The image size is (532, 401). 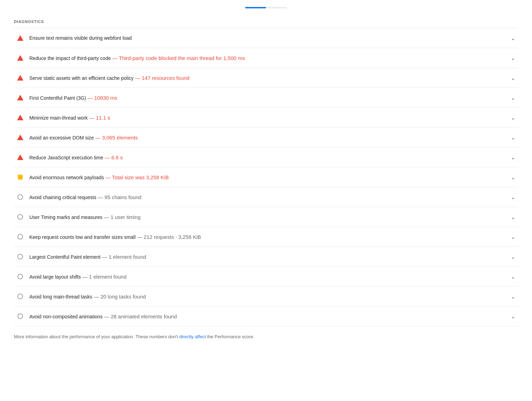 What do you see at coordinates (266, 20) in the screenshot?
I see `section-label: DIAGNOSTICS` at bounding box center [266, 20].